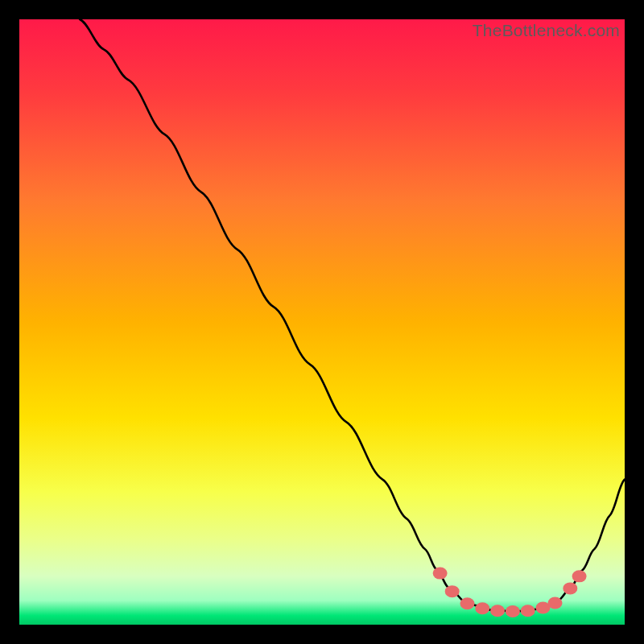 This screenshot has width=644, height=644. What do you see at coordinates (546, 31) in the screenshot?
I see `watermark-text: TheBottleneck.com` at bounding box center [546, 31].